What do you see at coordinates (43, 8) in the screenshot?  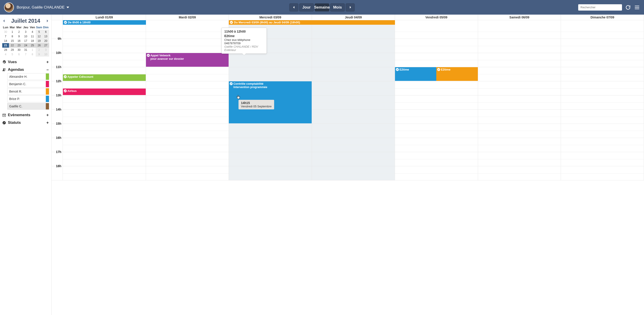 I see `user-menu: Bonjour, Gaëlle CHALANDE` at bounding box center [43, 8].